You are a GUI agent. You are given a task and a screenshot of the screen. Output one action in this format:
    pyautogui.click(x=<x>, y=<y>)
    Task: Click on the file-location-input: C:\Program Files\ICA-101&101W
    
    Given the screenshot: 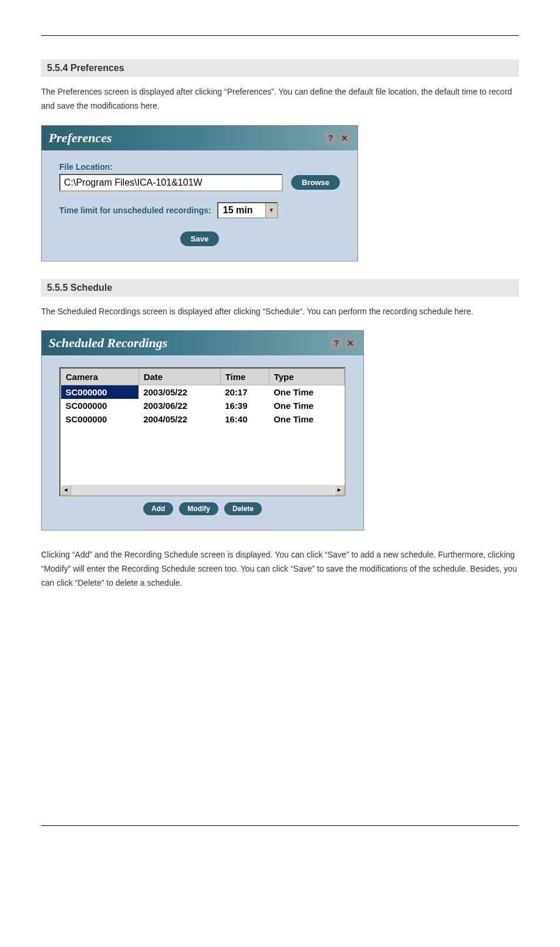 What is the action you would take?
    pyautogui.click(x=171, y=183)
    